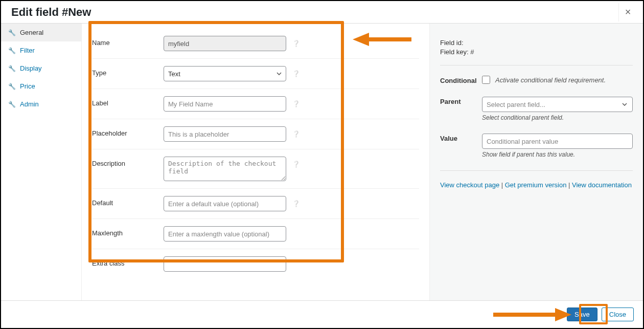 Image resolution: width=644 pixels, height=329 pixels. I want to click on label-label: Label, so click(128, 101).